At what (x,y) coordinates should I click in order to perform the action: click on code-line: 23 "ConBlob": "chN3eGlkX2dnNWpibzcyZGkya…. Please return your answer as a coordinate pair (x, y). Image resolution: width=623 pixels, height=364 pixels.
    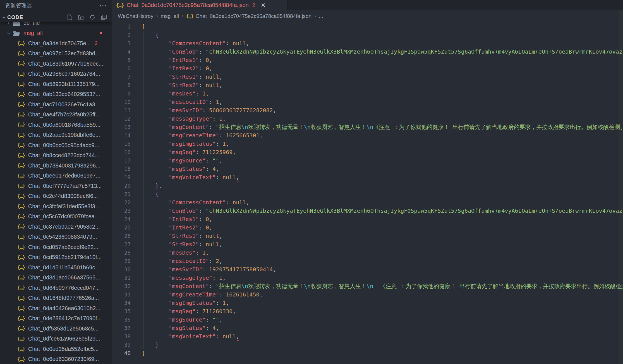
    Looking at the image, I should click on (368, 211).